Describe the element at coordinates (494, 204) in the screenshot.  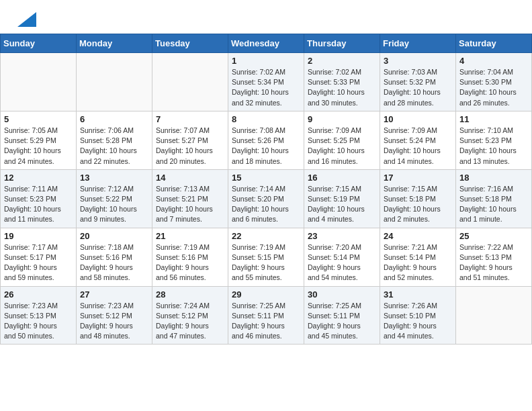
I see `day-info: Sunrise: 7:16 AM Sunset: 5:18 PM Dayligh…` at that location.